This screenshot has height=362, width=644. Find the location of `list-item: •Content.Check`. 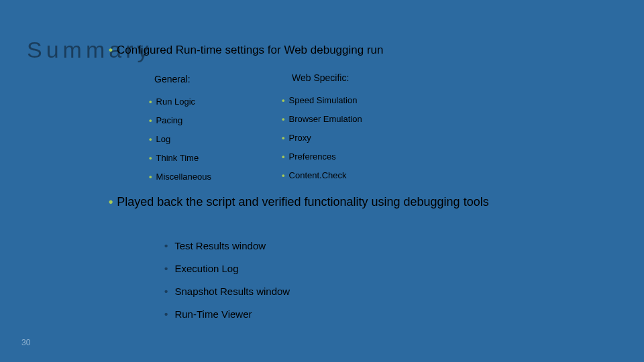

list-item: •Content.Check is located at coordinates (322, 176).